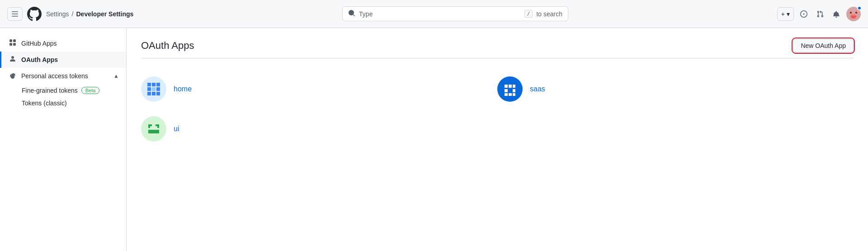 The height and width of the screenshot is (251, 868). What do you see at coordinates (13, 76) in the screenshot?
I see `key-icon` at bounding box center [13, 76].